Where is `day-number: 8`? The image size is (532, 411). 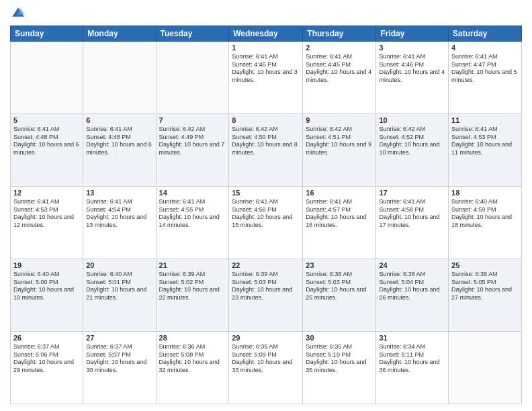 day-number: 8 is located at coordinates (266, 120).